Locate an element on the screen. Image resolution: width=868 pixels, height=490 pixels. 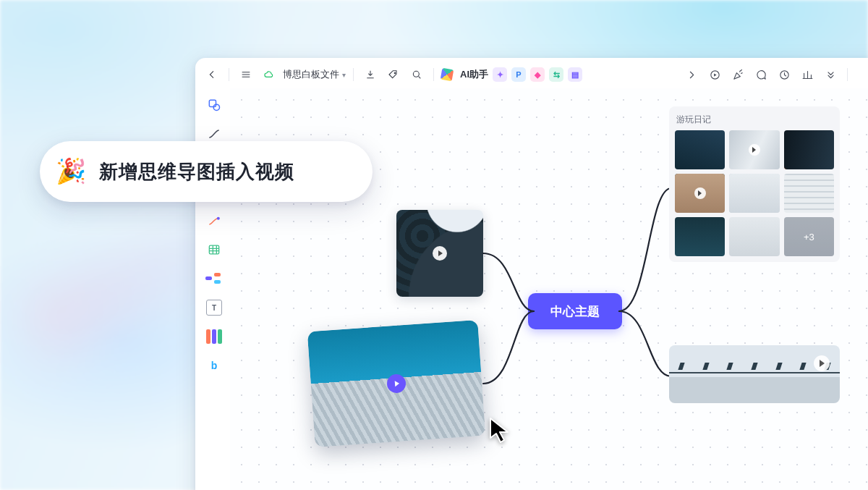
app-chip-chat: ▤ is located at coordinates (575, 75).